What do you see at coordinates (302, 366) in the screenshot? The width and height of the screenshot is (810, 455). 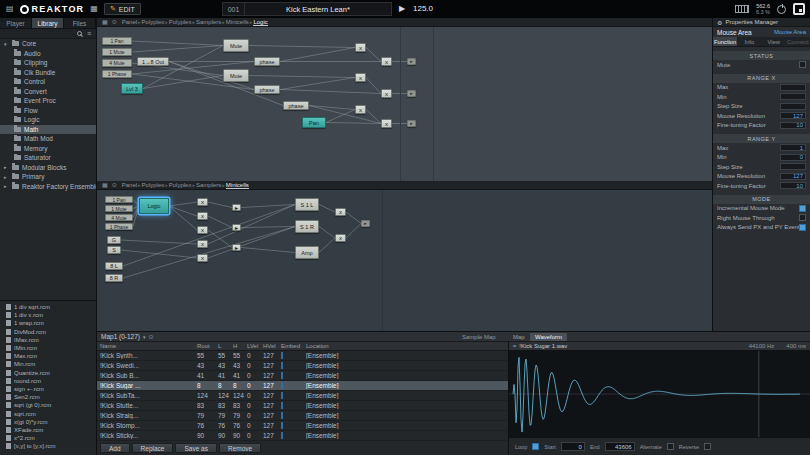 I see `sample-row-kick-swedi: !Kick Swedi...4343430127[Ensemble]` at bounding box center [302, 366].